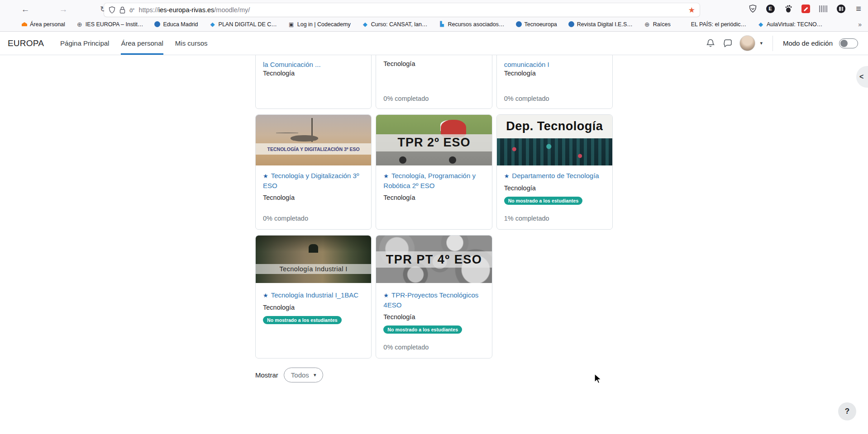  What do you see at coordinates (823, 9) in the screenshot?
I see `barcode-icon` at bounding box center [823, 9].